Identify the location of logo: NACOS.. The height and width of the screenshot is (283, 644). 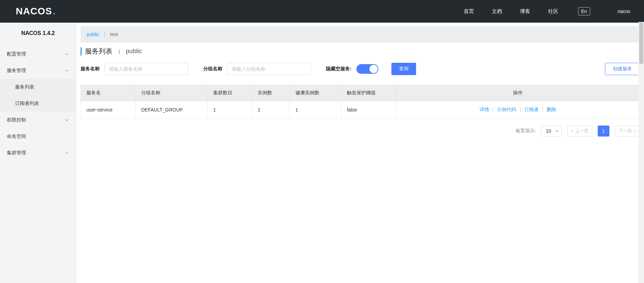
(36, 11).